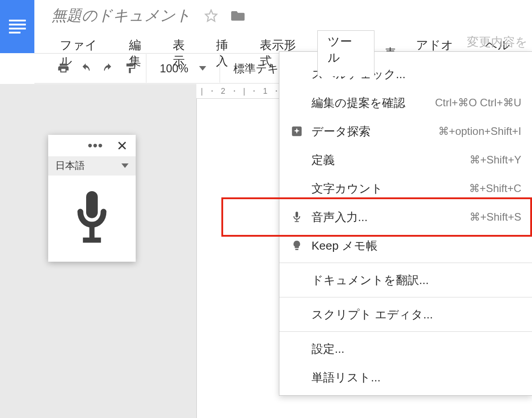 The image size is (532, 418). I want to click on tools-menu-item-label: スクリプト エディタ..., so click(372, 314).